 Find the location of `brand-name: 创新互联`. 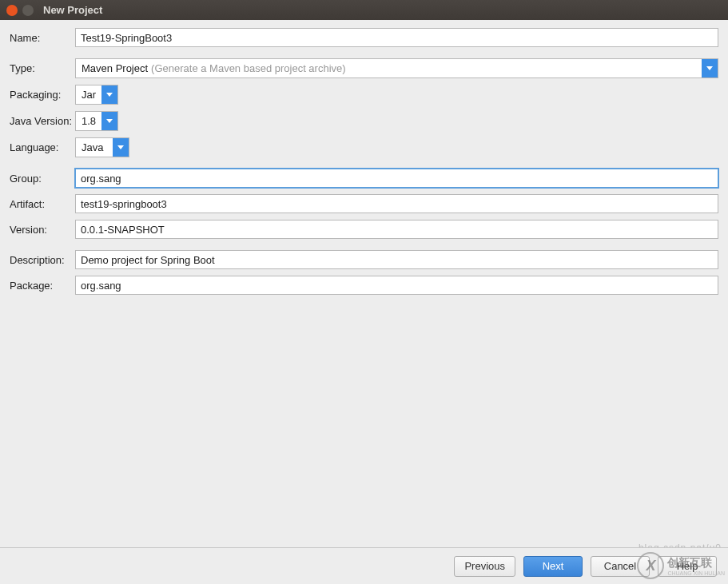

brand-name: 创新互联 is located at coordinates (696, 563).